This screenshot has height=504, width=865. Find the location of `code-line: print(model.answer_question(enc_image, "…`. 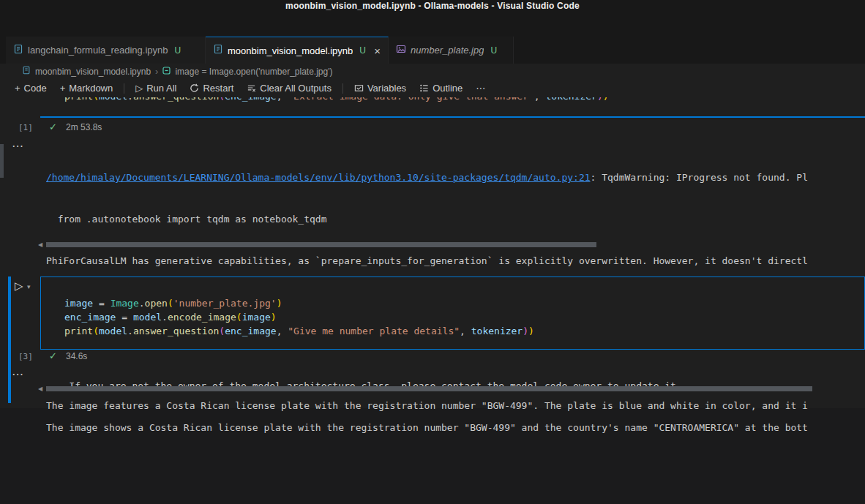

code-line: print(model.answer_question(enc_image, "… is located at coordinates (464, 331).